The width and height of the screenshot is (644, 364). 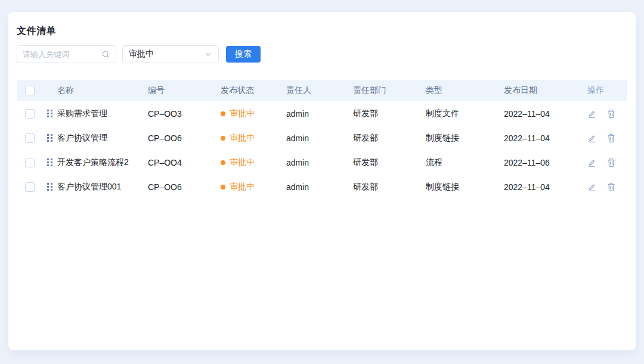 What do you see at coordinates (184, 91) in the screenshot?
I see `column-header-code: 编号` at bounding box center [184, 91].